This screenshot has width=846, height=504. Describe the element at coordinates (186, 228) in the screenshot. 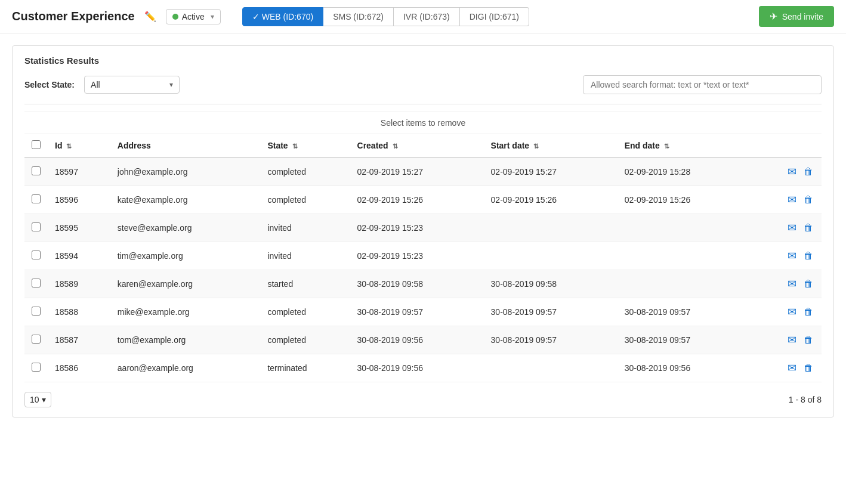

I see `cell-address: steve@example.org` at that location.